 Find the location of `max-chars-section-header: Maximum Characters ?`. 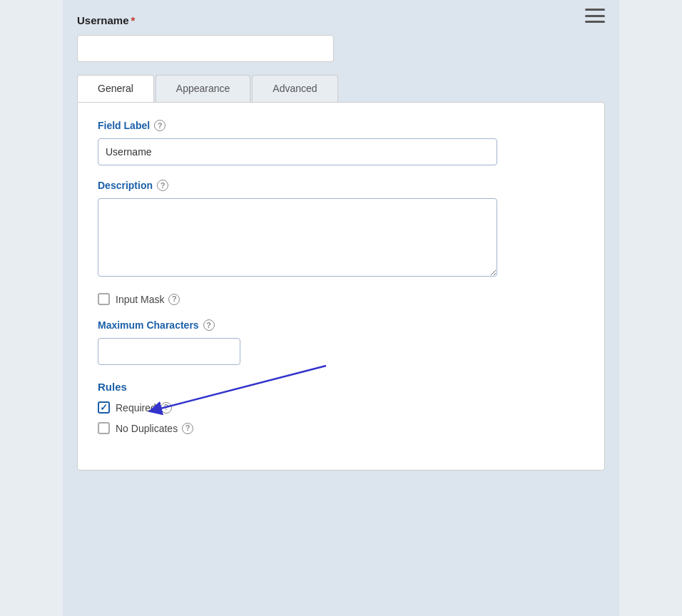

max-chars-section-header: Maximum Characters ? is located at coordinates (341, 325).